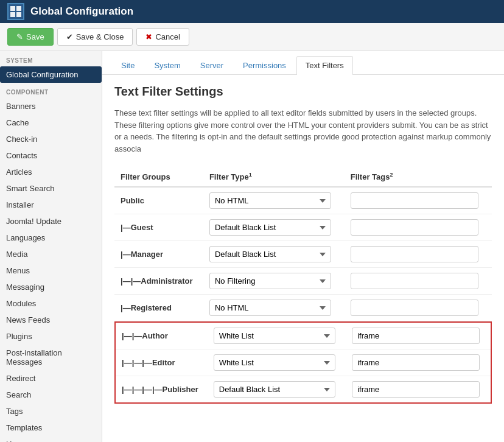 The width and height of the screenshot is (504, 442). I want to click on cancel-button: ✖ Cancel, so click(163, 37).